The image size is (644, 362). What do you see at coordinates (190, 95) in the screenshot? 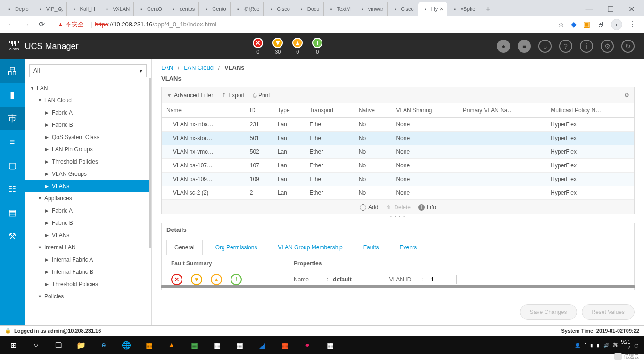
I see `advanced-filter-button: ▼Advanced Filter` at bounding box center [190, 95].